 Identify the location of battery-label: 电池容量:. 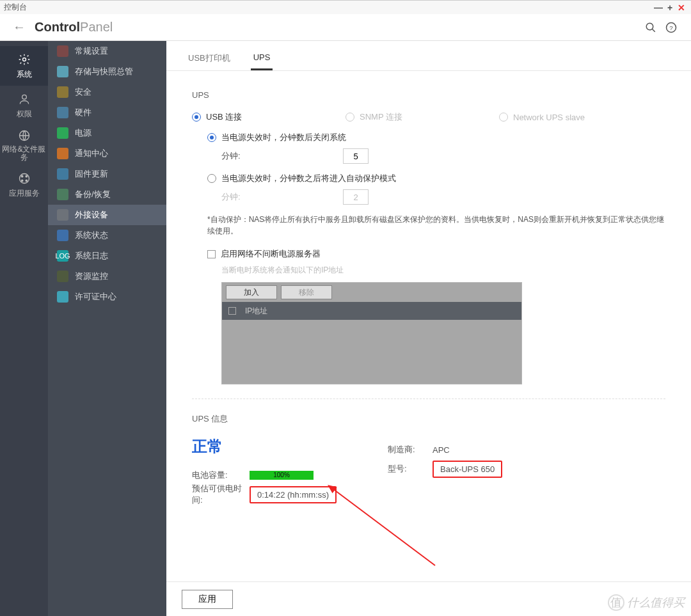
(221, 475).